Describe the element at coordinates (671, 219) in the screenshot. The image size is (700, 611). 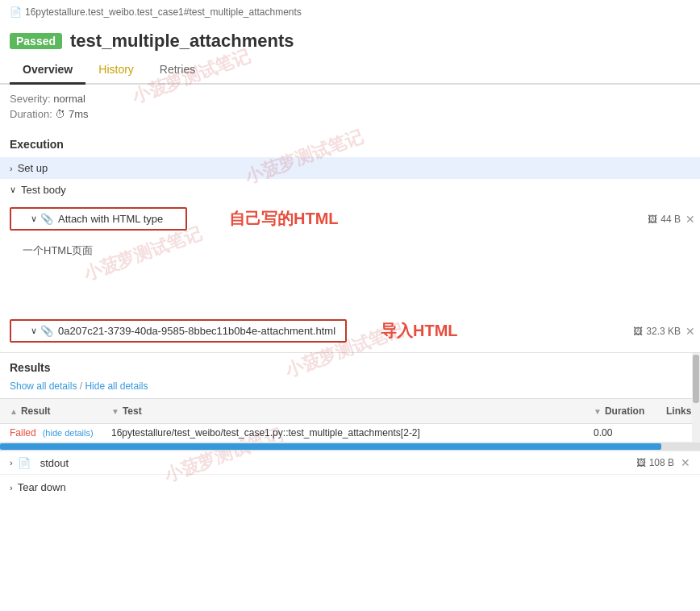
I see `attachment1-size-value: 44 B` at that location.